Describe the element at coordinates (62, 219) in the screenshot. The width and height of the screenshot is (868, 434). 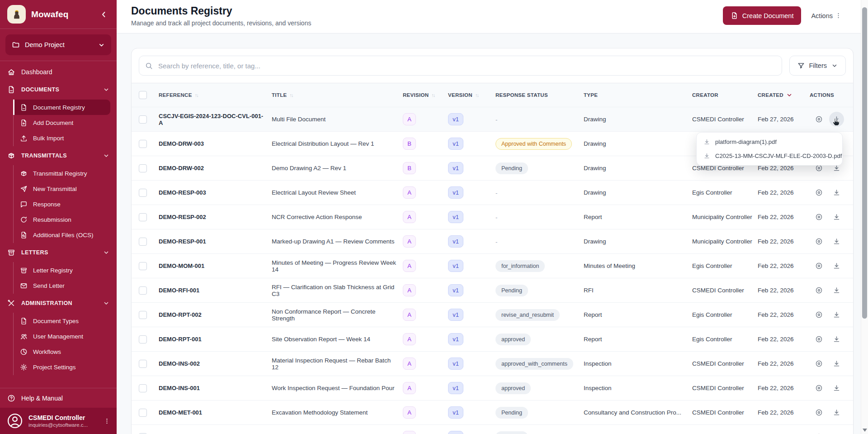
I see `sidebar-item-resubmission: Resubmission` at that location.